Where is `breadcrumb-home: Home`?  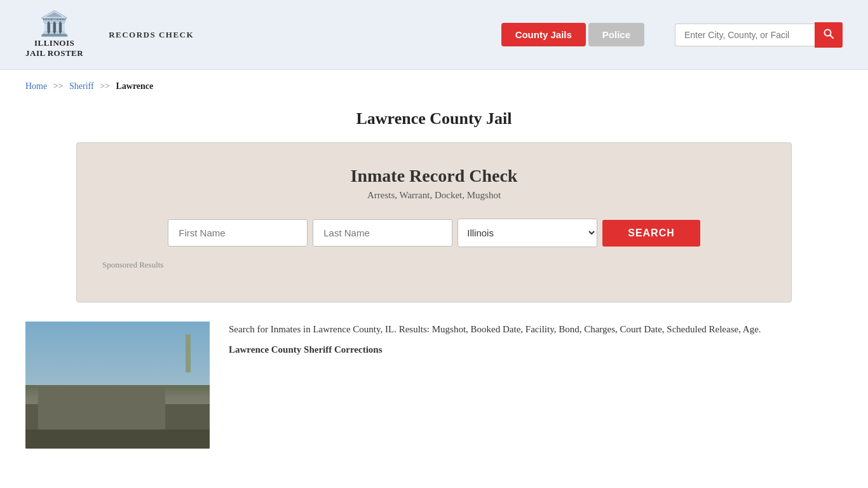 breadcrumb-home: Home is located at coordinates (36, 86).